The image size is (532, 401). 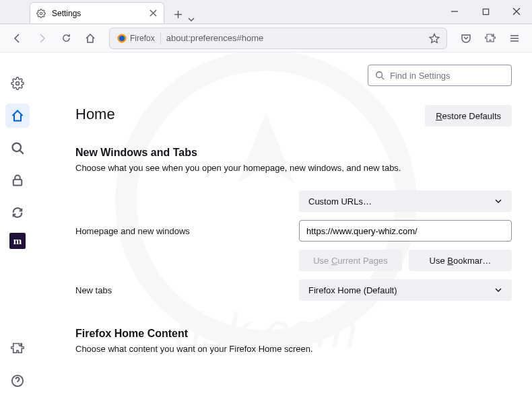 I want to click on section-heading: New Windows and Tabs, so click(x=294, y=153).